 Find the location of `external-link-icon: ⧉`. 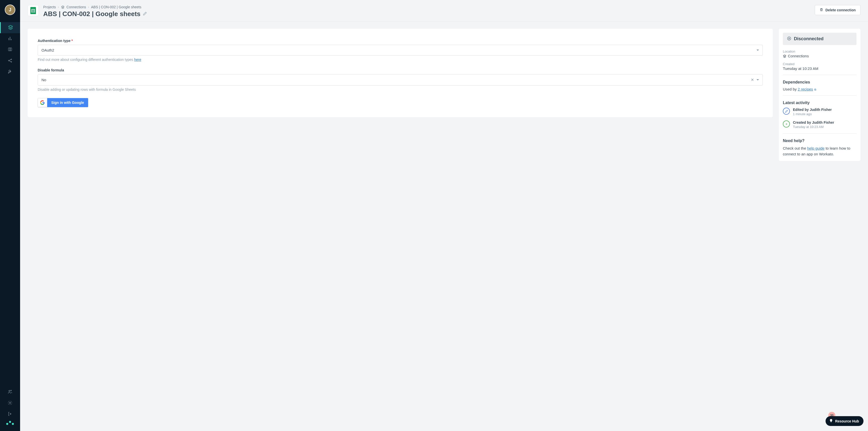

external-link-icon: ⧉ is located at coordinates (815, 90).